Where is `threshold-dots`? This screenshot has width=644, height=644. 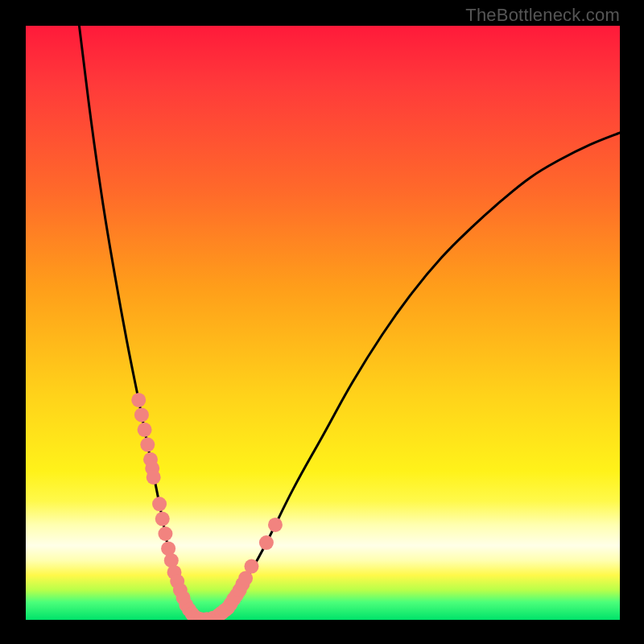
threshold-dots is located at coordinates (207, 506).